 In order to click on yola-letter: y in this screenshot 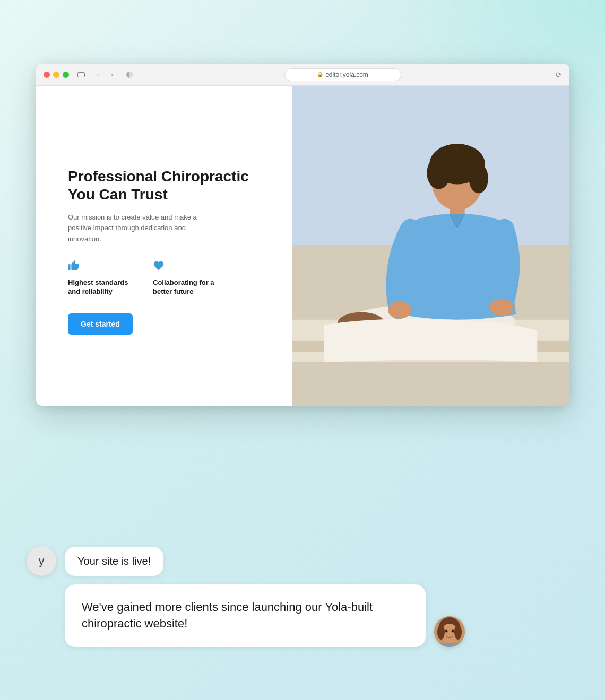, I will do `click(41, 561)`.